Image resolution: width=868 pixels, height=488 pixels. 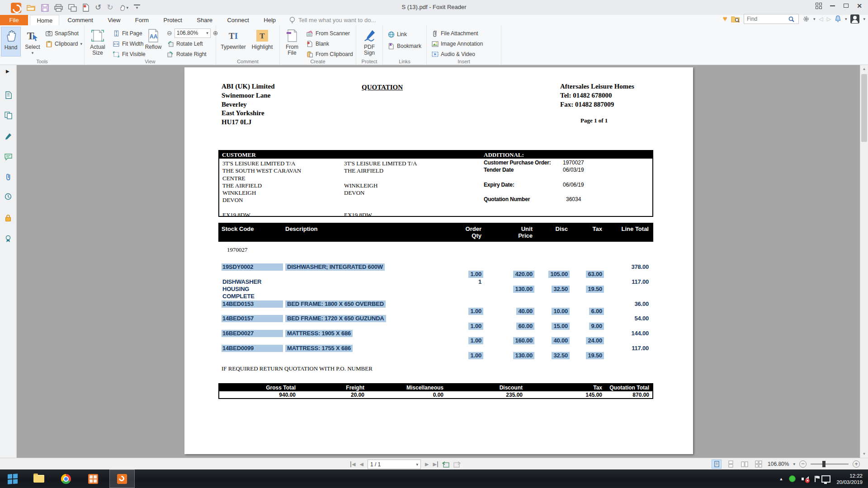 What do you see at coordinates (8, 177) in the screenshot?
I see `attachments-panel-icon` at bounding box center [8, 177].